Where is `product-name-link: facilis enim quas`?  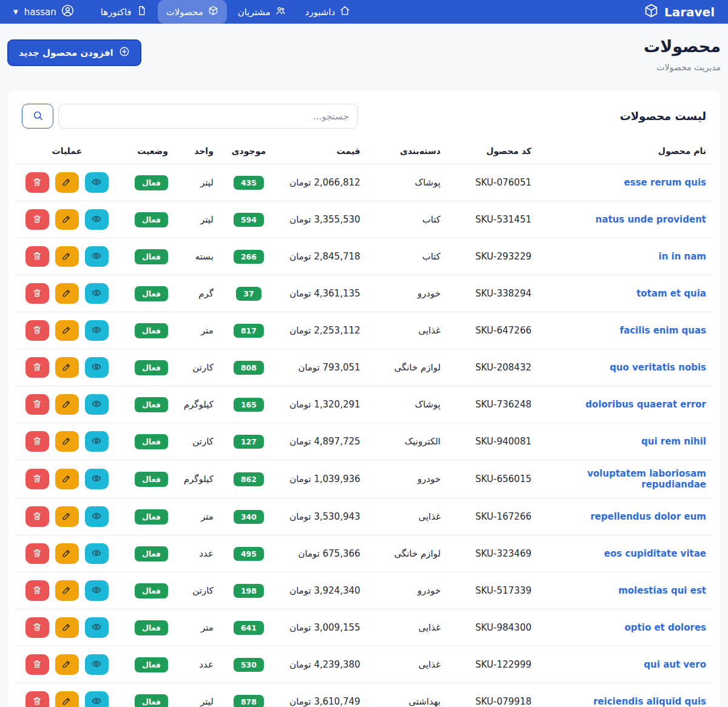 product-name-link: facilis enim quas is located at coordinates (663, 330).